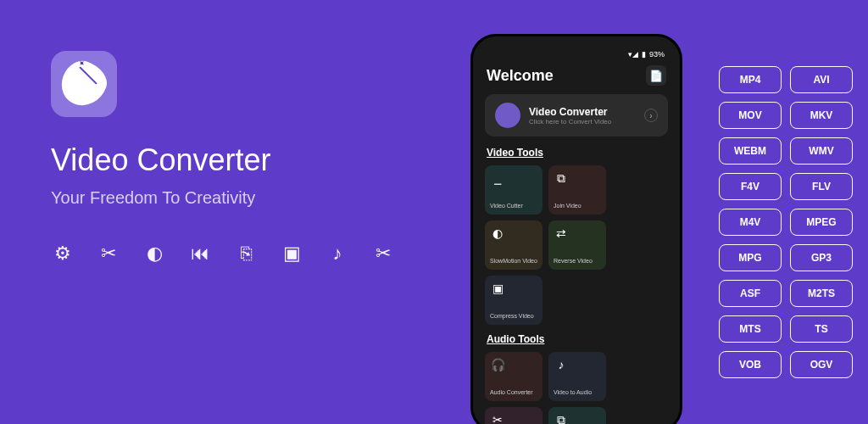 Image resolution: width=868 pixels, height=424 pixels. I want to click on tool-icon: ♪, so click(561, 365).